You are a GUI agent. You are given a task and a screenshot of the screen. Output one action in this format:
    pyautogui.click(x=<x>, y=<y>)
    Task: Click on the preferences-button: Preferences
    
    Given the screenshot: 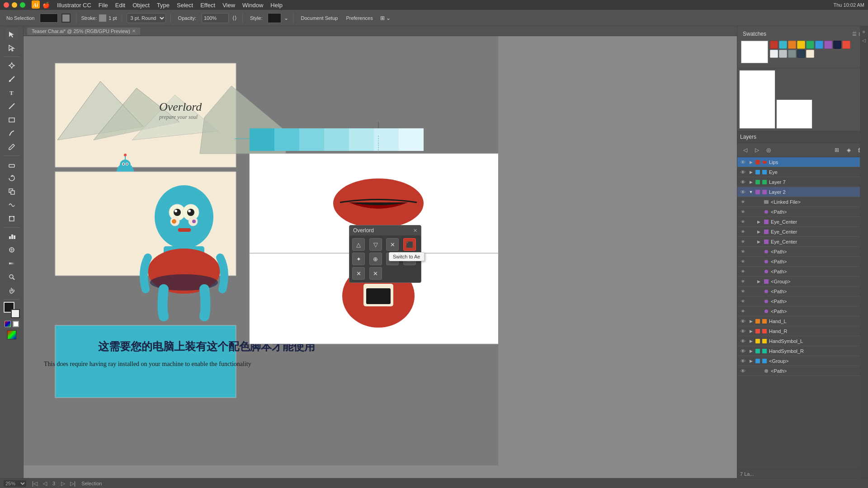 What is the action you would take?
    pyautogui.click(x=359, y=18)
    